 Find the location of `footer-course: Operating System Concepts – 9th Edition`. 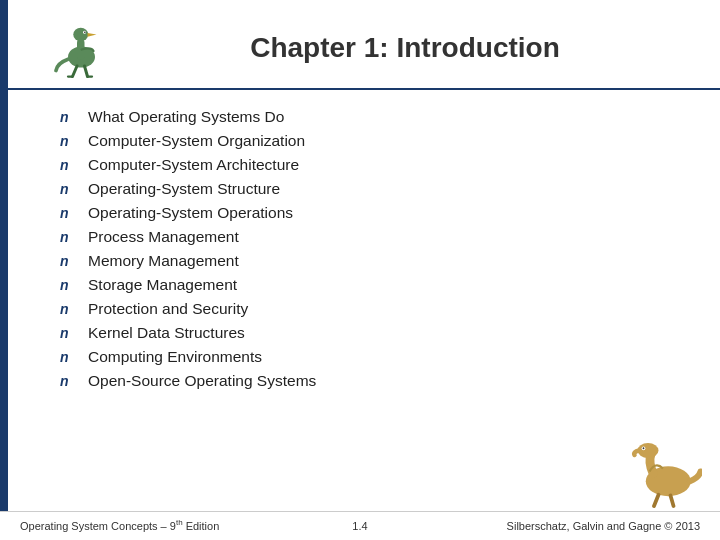

footer-course: Operating System Concepts – 9th Edition is located at coordinates (120, 526).